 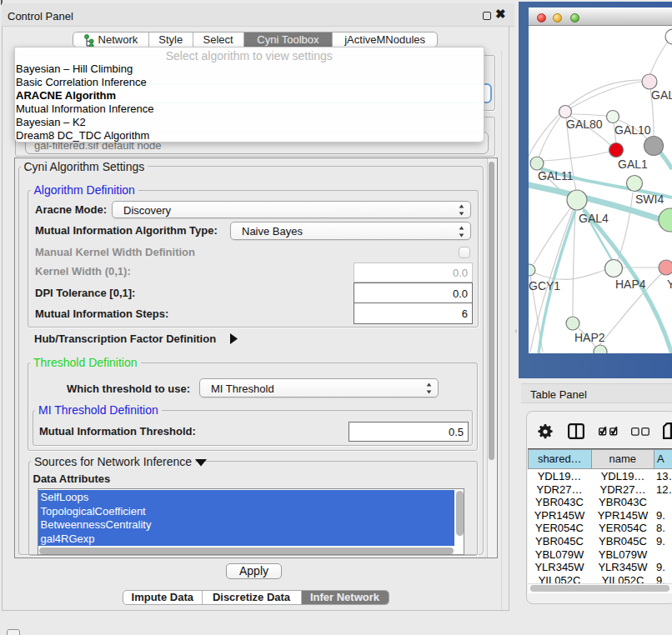 I want to click on svg-text: GAL1, so click(x=633, y=164).